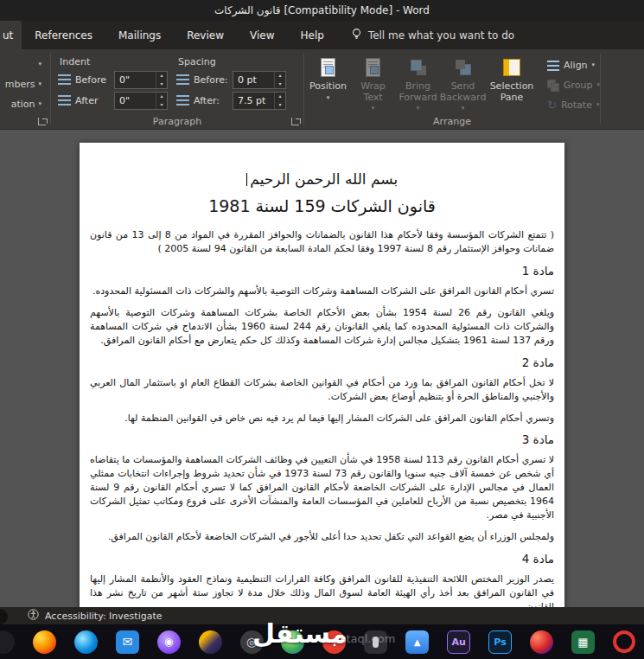  What do you see at coordinates (418, 84) in the screenshot?
I see `bring-forward-button: Bring Forward ▾` at bounding box center [418, 84].